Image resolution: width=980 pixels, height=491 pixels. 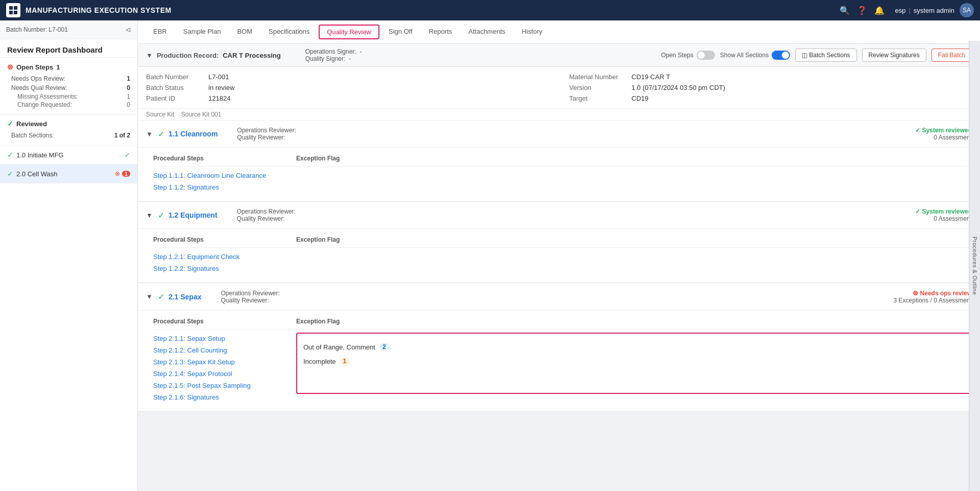 I want to click on source-kit-label: Source Kit, so click(x=160, y=114).